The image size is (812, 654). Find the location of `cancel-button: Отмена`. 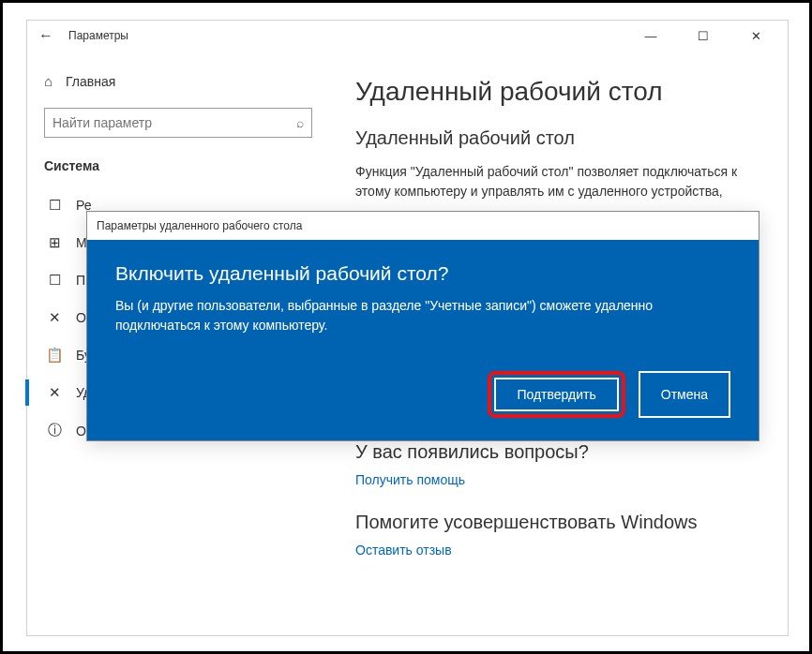

cancel-button: Отмена is located at coordinates (684, 394).